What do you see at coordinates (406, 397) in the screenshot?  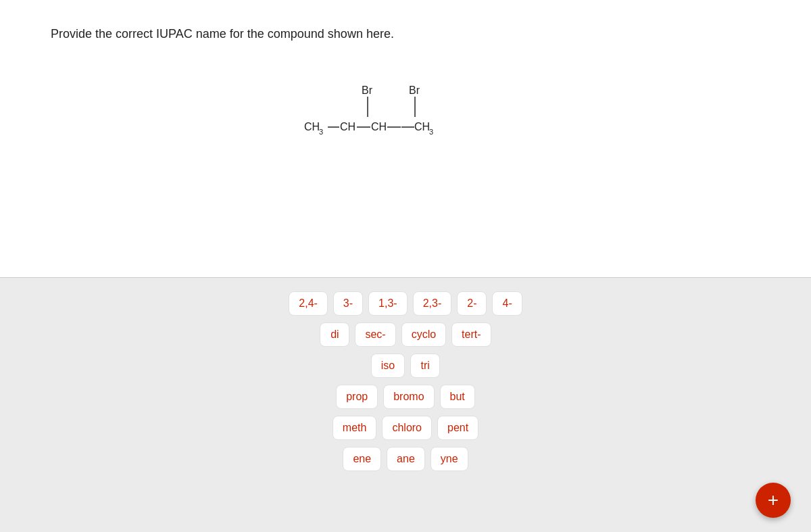 I see `token-row-4: prop bromo but` at bounding box center [406, 397].